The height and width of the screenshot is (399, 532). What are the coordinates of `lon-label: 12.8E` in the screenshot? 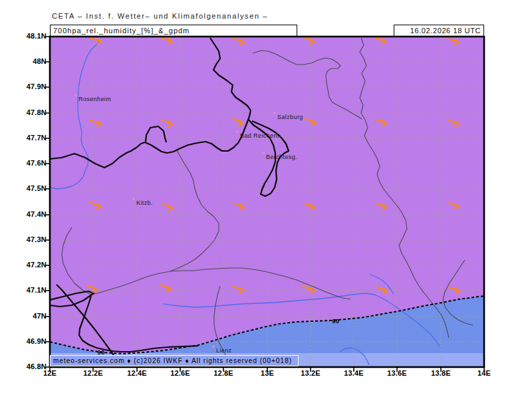 It's located at (223, 373).